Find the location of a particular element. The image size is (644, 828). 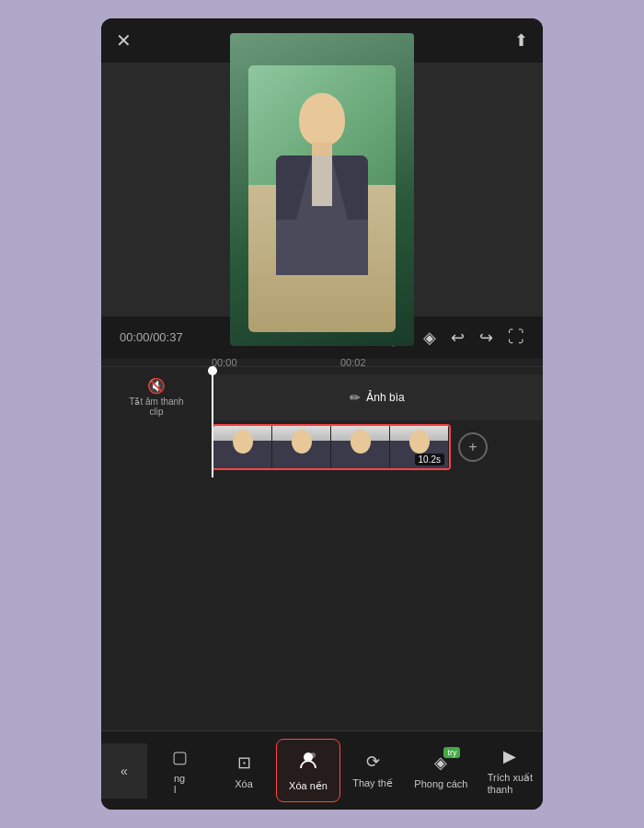

collapse-icon: « is located at coordinates (124, 771).